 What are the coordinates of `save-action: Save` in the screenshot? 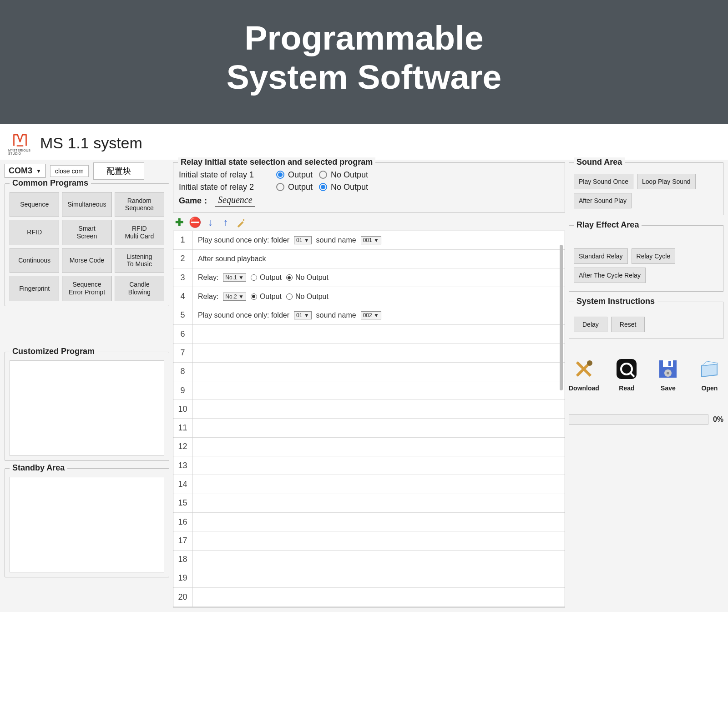 It's located at (668, 374).